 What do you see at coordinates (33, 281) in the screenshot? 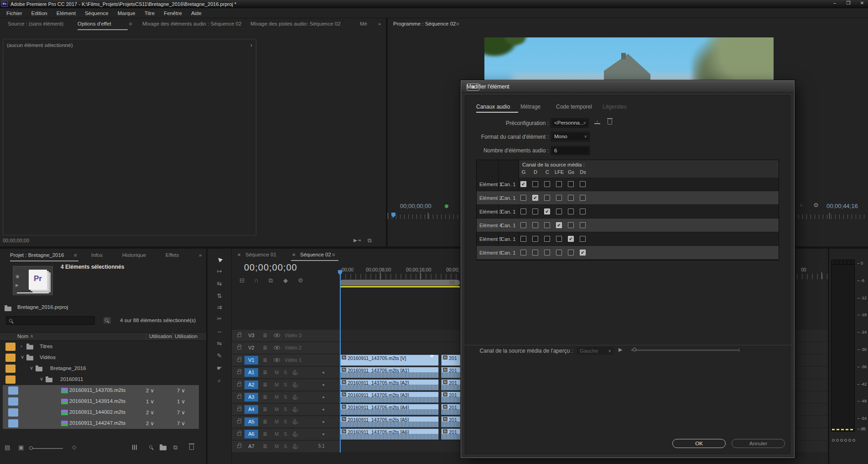
I see `clip-thumbnail: ◉▶Pr` at bounding box center [33, 281].